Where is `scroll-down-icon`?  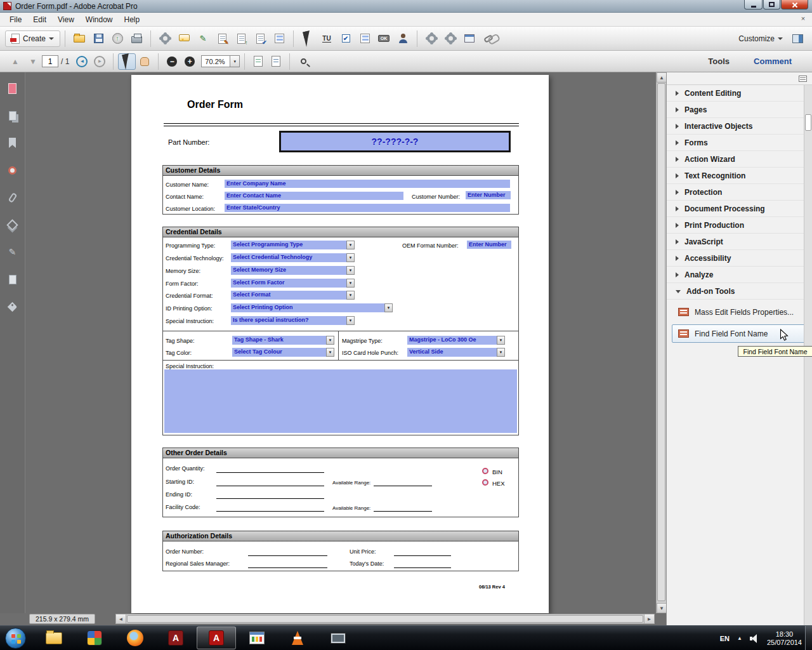 scroll-down-icon is located at coordinates (662, 608).